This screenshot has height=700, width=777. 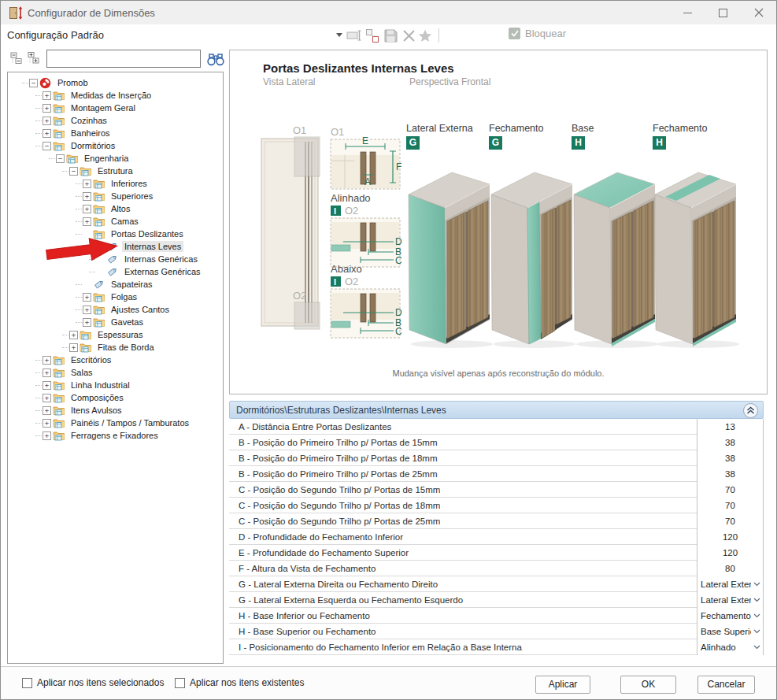 I want to click on tree-item-label: Internas Leves, so click(x=153, y=246).